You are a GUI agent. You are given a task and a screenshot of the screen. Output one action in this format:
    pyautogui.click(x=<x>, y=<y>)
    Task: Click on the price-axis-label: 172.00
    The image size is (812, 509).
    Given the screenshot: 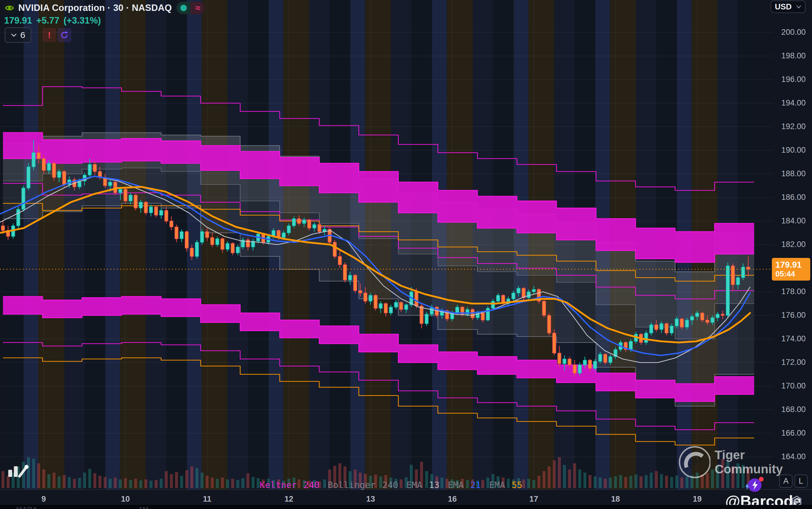 What is the action you would take?
    pyautogui.click(x=797, y=362)
    